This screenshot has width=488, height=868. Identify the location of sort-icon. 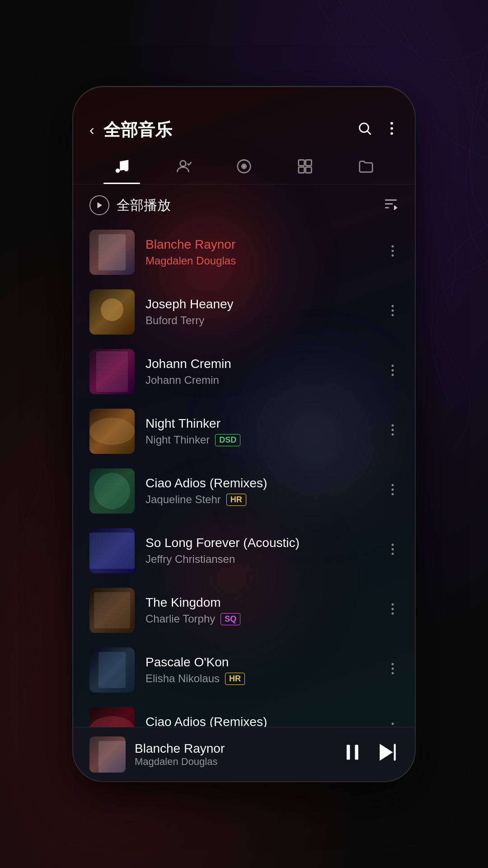
(391, 205).